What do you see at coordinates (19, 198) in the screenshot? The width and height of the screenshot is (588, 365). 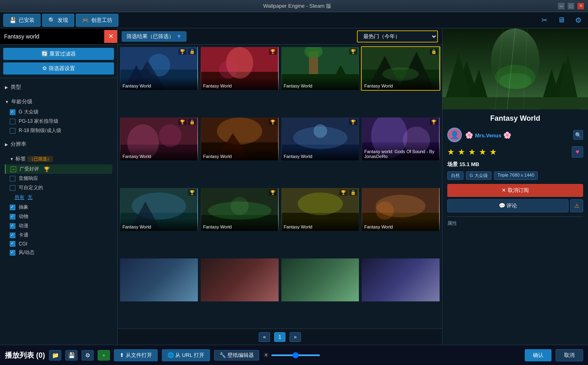 I see `select-all-link: 所有` at bounding box center [19, 198].